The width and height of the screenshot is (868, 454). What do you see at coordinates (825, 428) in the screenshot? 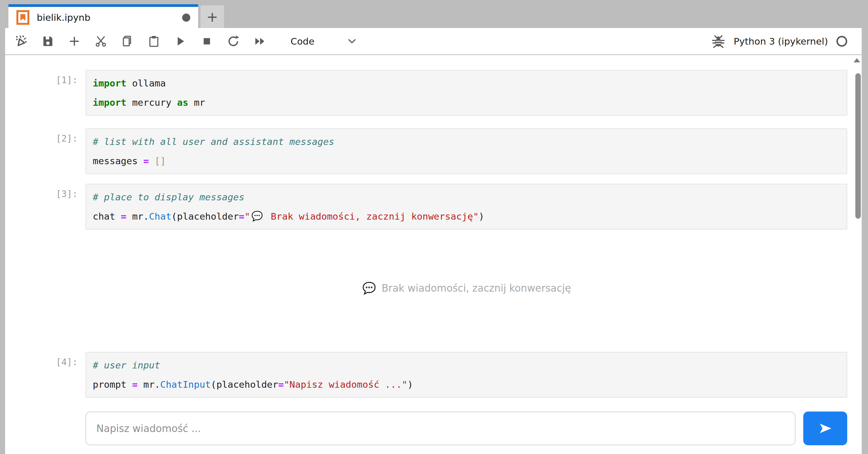
I see `send-arrow-icon` at bounding box center [825, 428].